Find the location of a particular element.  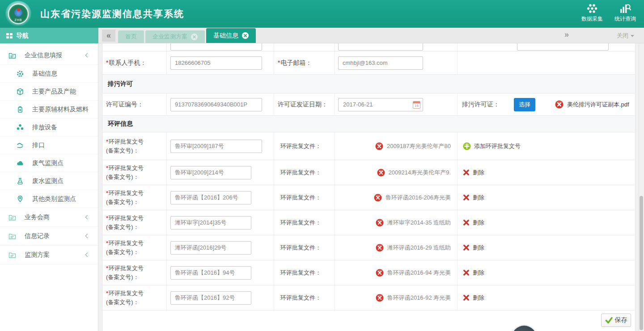

eia-file-name: 鲁环评函2016-206寿光美 is located at coordinates (418, 198).